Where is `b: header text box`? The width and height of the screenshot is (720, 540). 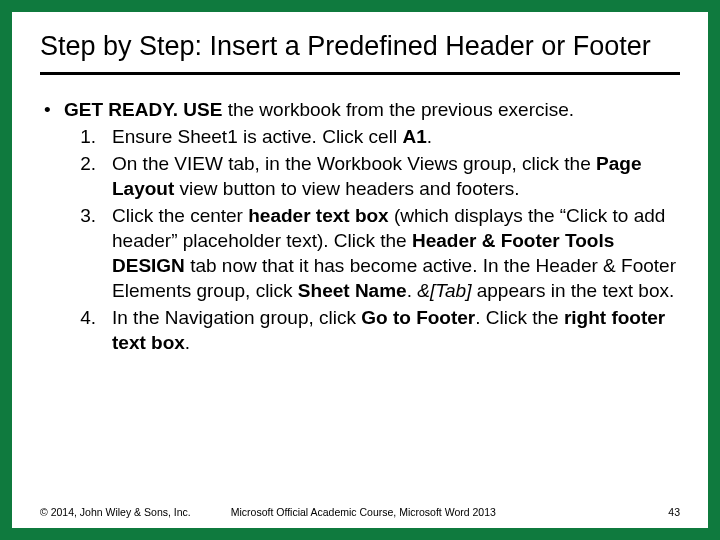 b: header text box is located at coordinates (318, 216).